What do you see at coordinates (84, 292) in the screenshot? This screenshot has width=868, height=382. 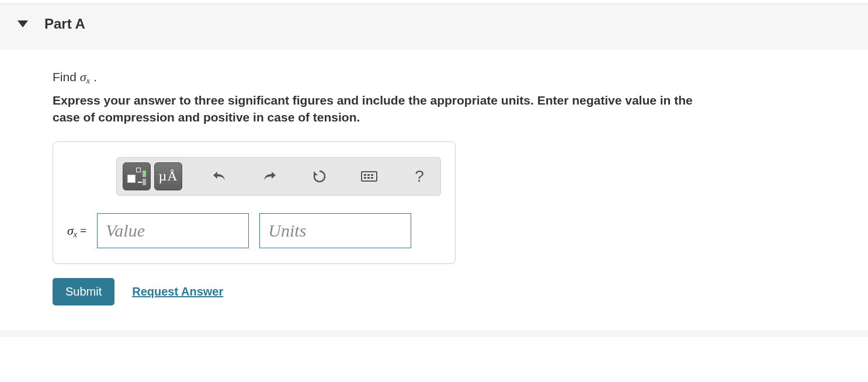 I see `submit-button: Submit` at bounding box center [84, 292].